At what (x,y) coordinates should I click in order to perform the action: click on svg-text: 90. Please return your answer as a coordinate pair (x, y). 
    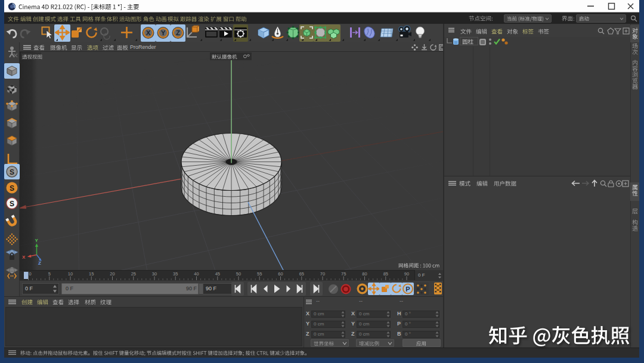
    Looking at the image, I should click on (407, 274).